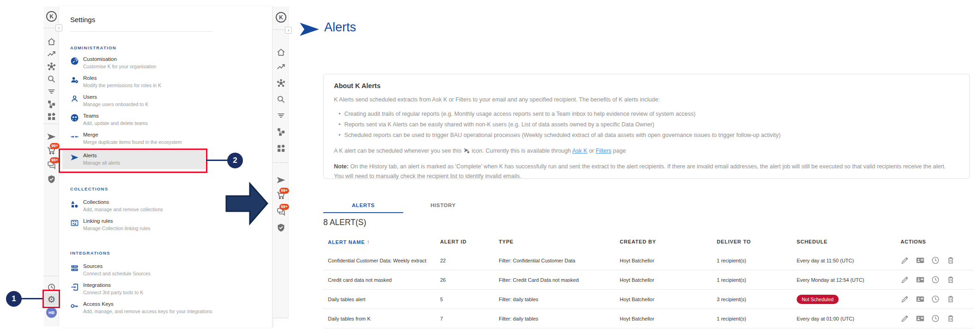 This screenshot has width=980, height=333. I want to click on bullet-item: •Scheduled reports can be used to trigge…, so click(649, 136).